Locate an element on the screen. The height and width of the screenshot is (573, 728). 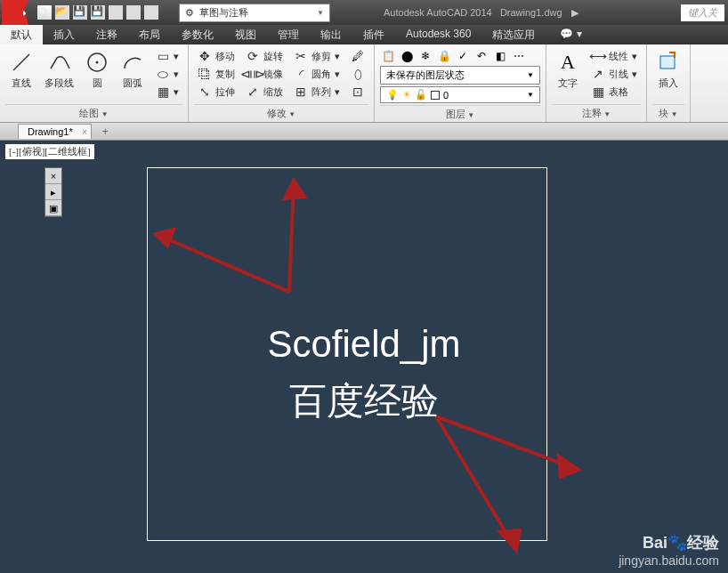
tab-parametric: 参数化 is located at coordinates (198, 35).